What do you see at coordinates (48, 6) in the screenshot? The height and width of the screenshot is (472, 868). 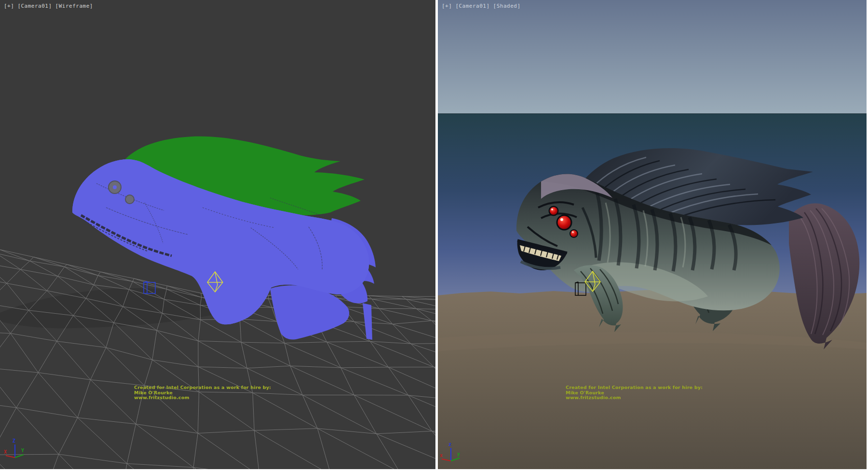 I see `viewport-label-left: [+] [Camera01] [Wireframe]` at bounding box center [48, 6].